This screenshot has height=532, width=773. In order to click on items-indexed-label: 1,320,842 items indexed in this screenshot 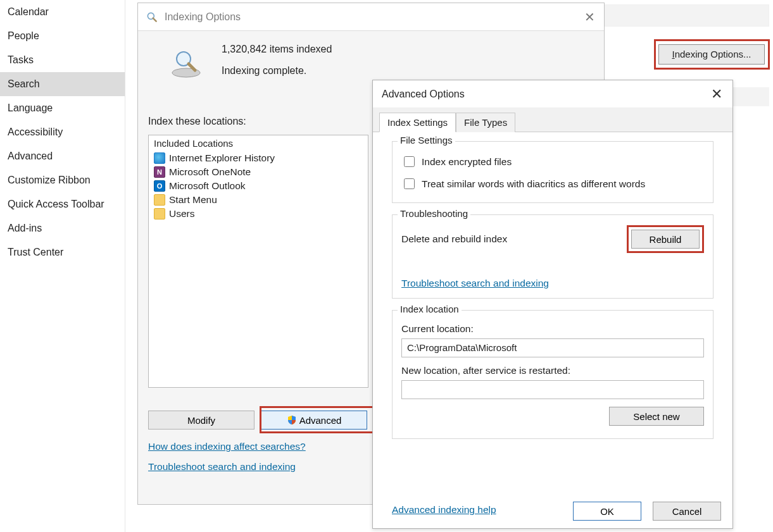, I will do `click(277, 49)`.